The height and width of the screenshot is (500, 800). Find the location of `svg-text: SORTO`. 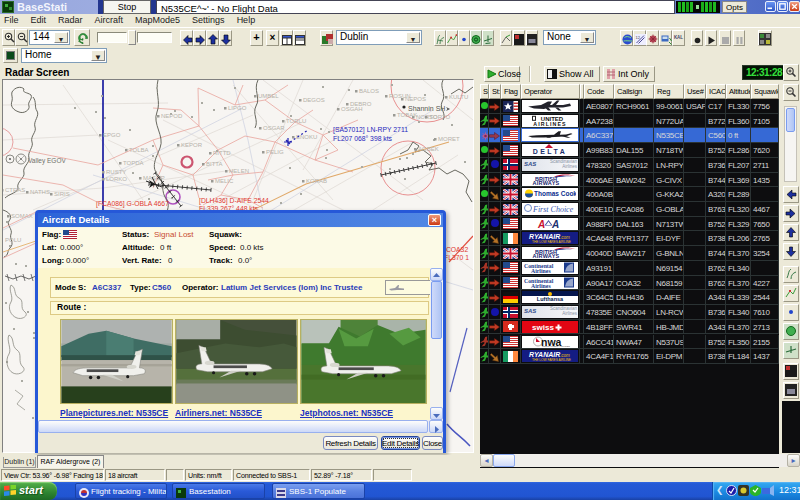

svg-text: SORTO is located at coordinates (440, 117).